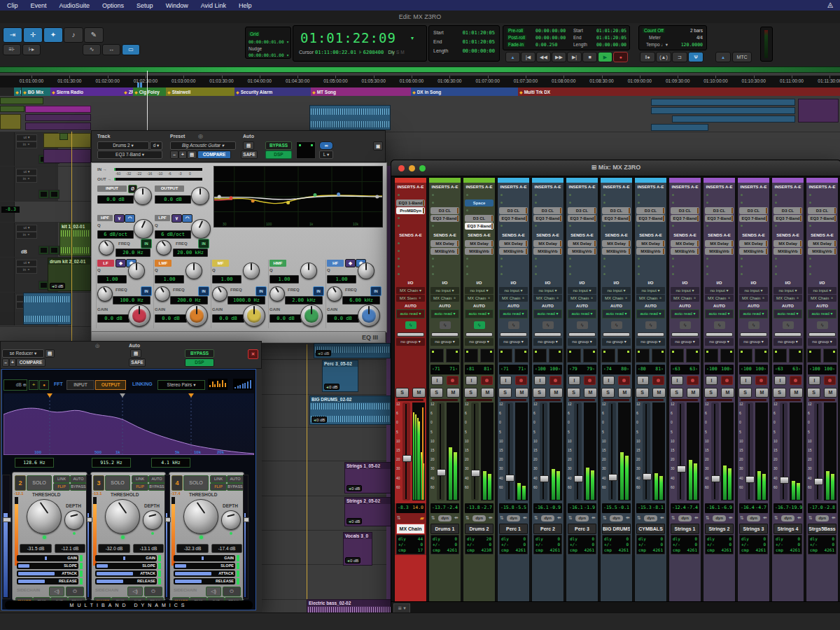  I want to click on timeline-marker-bg-mix: ◆BG Mix, so click(36, 92).